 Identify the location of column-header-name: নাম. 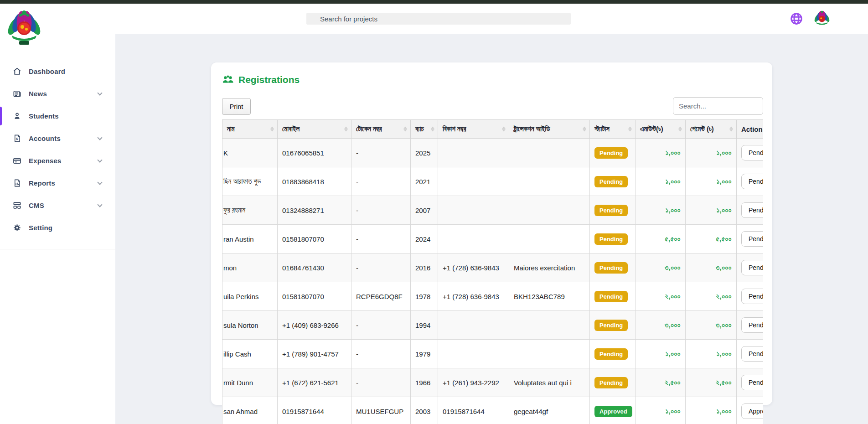
(250, 129).